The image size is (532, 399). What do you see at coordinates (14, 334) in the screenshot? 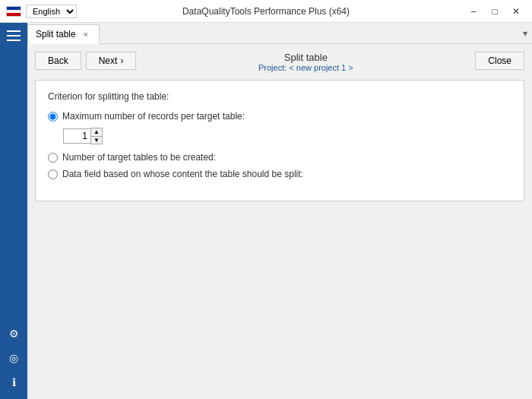
I see `gear-icon: ⚙` at bounding box center [14, 334].